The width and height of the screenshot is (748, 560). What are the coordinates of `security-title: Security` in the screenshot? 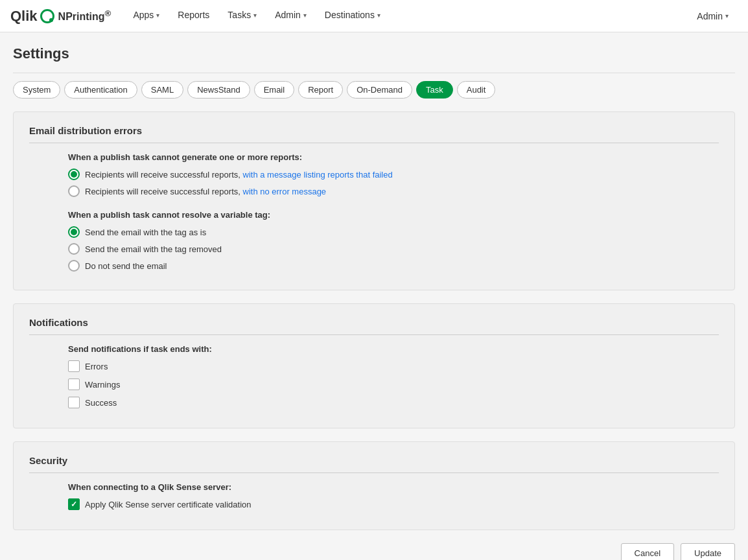 It's located at (374, 464).